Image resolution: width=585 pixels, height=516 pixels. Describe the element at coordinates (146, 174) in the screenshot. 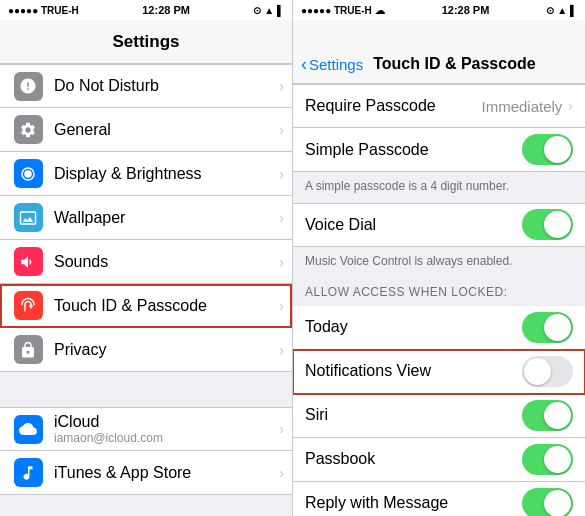

I see `row-display: Display & Brightness ›` at that location.